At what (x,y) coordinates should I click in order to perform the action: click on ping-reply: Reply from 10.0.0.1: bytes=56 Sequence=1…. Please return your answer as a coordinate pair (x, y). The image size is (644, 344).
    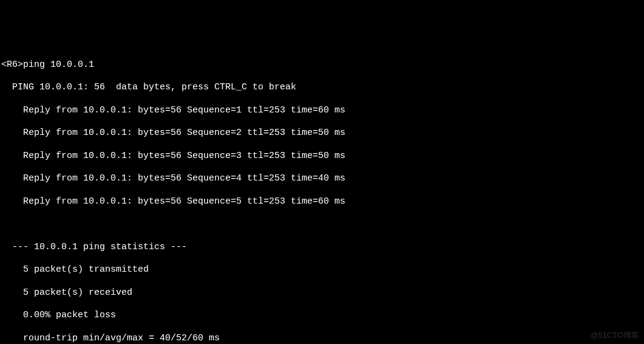
    Looking at the image, I should click on (322, 111).